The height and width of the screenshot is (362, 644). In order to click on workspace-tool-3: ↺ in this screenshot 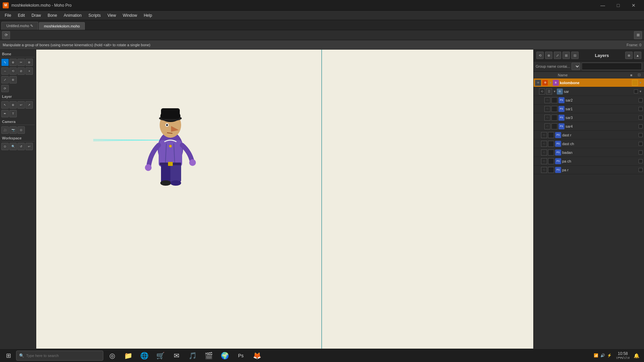, I will do `click(21, 146)`.